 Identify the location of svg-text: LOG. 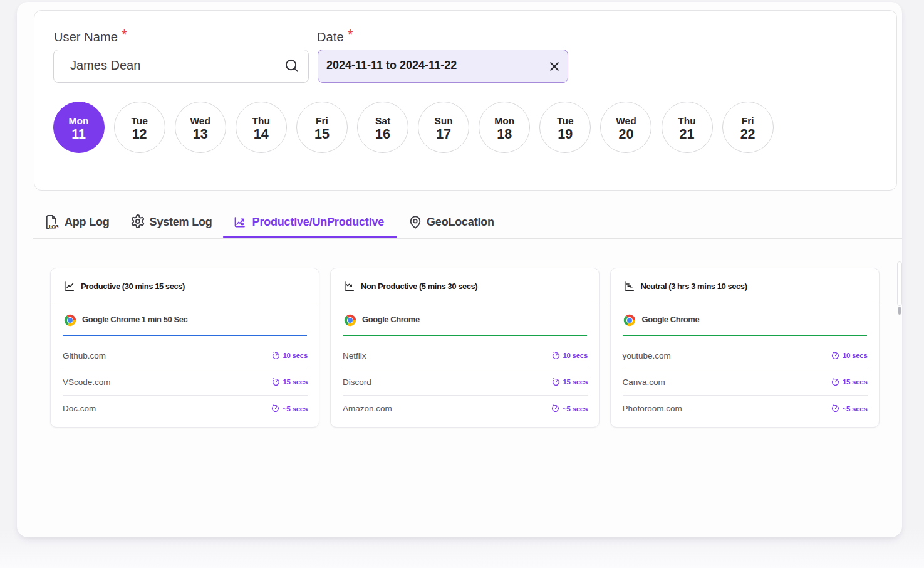
(54, 226).